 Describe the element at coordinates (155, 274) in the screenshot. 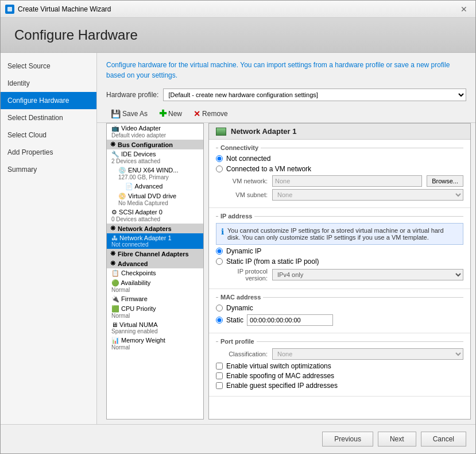

I see `tree-item-checkpoints: 📋 Checkpoints` at that location.